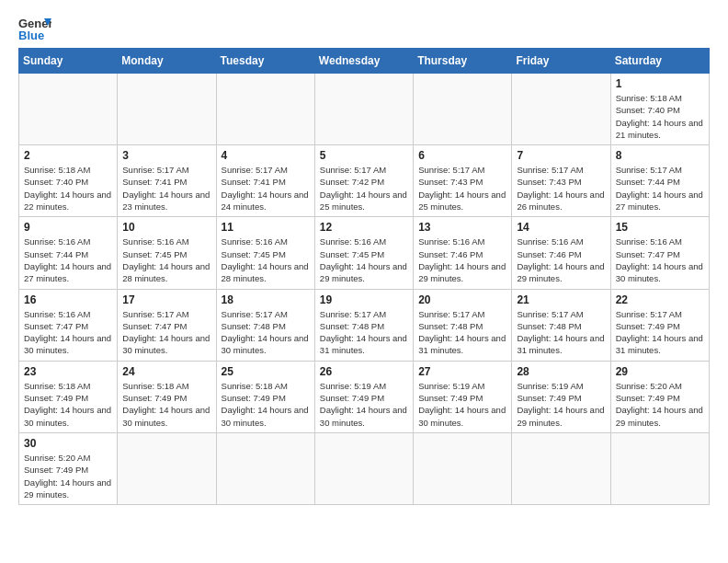 Image resolution: width=728 pixels, height=563 pixels. Describe the element at coordinates (660, 61) in the screenshot. I see `weekday-header-saturday: Saturday` at that location.